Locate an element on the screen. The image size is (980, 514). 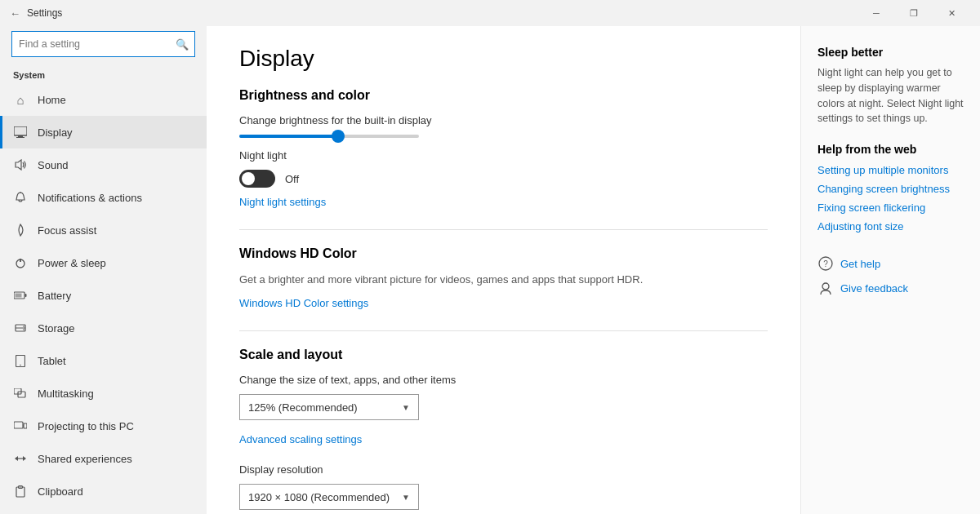
sidebar-item-focus: Focus assist is located at coordinates (103, 230).